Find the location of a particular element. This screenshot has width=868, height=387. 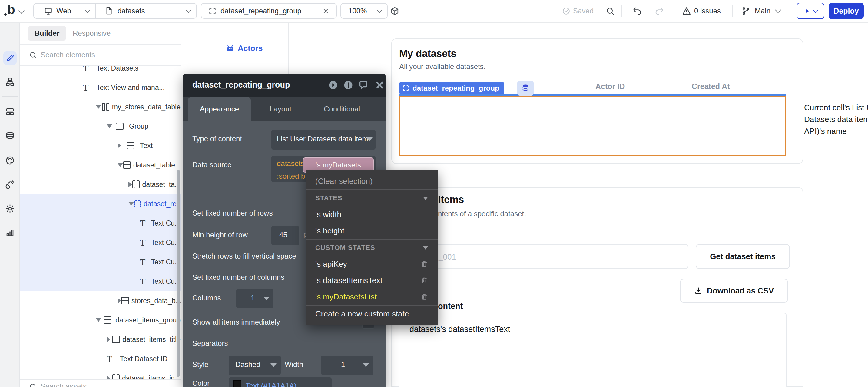

undo-icon is located at coordinates (637, 11).